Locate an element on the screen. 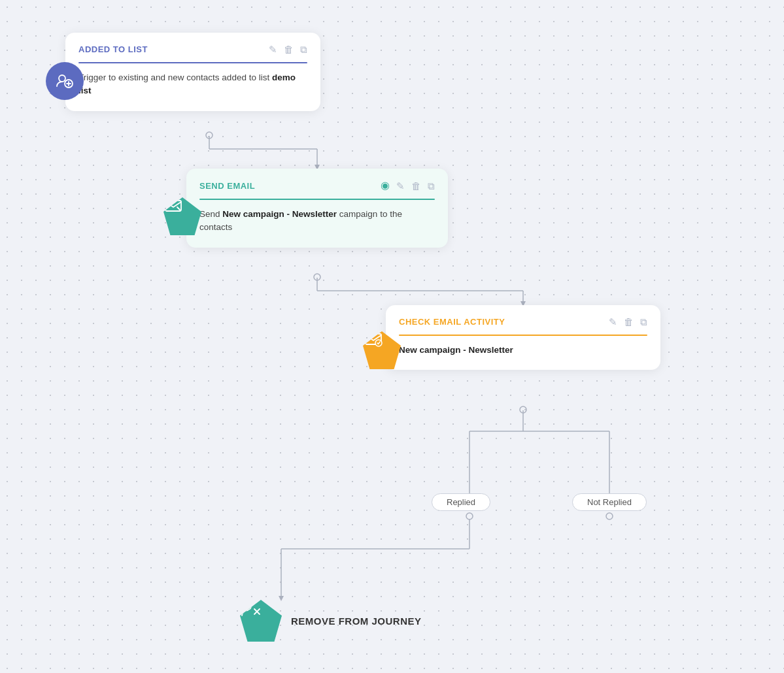  card-header: SEND EMAIL ◉ ✎ 🗑 ⧉ is located at coordinates (317, 186).